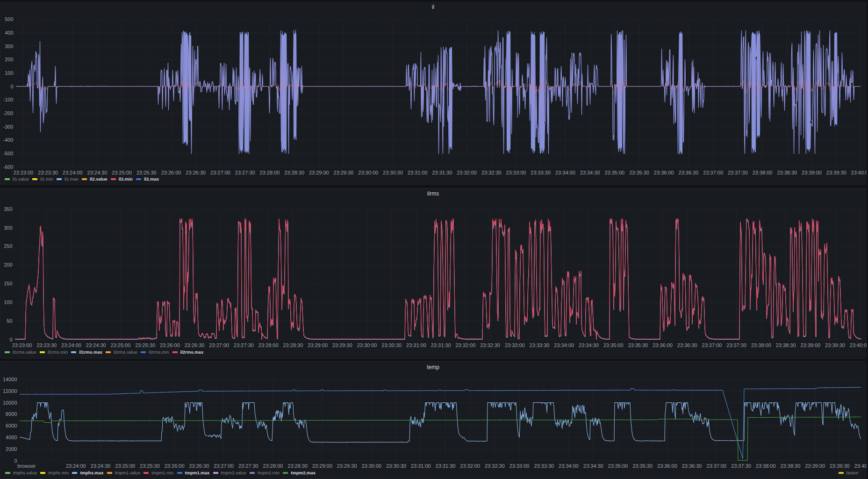 The height and width of the screenshot is (479, 868). What do you see at coordinates (11, 449) in the screenshot?
I see `svg-text: 2000` at bounding box center [11, 449].